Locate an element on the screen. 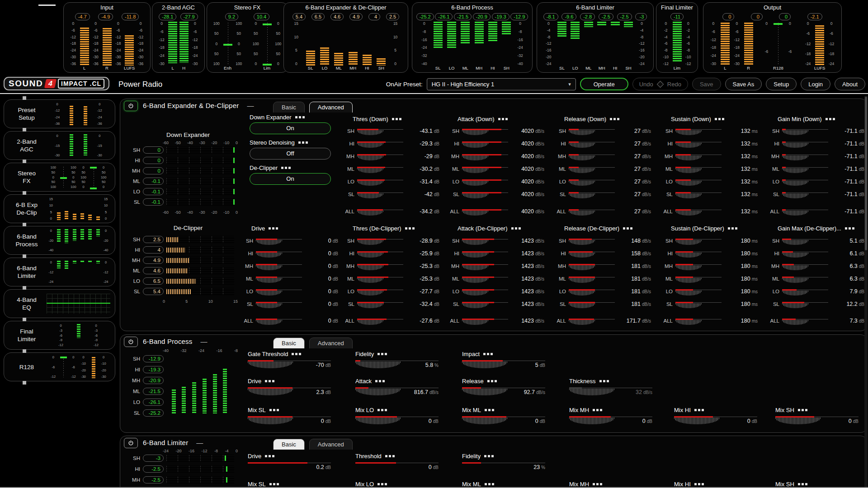 The width and height of the screenshot is (868, 488). sidebar-item-6-band-process: 6-BandProcess0-20-400-20-40 is located at coordinates (60, 240).